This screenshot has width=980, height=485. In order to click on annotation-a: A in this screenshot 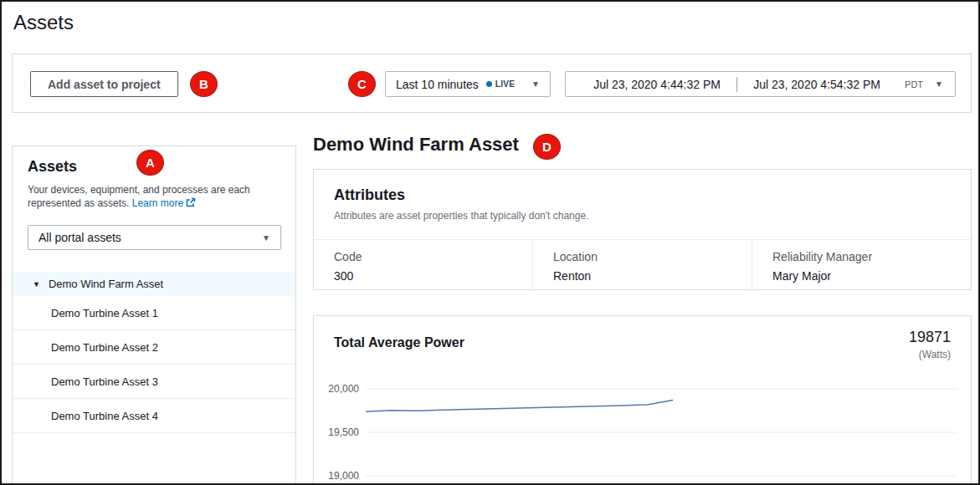, I will do `click(151, 162)`.